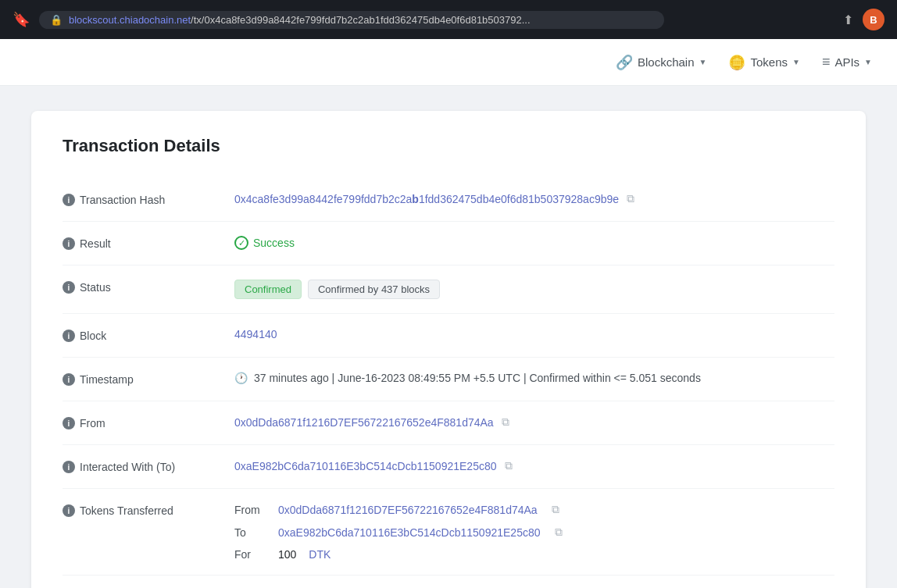  Describe the element at coordinates (21, 20) in the screenshot. I see `bookmark-icon: 🔖` at that location.